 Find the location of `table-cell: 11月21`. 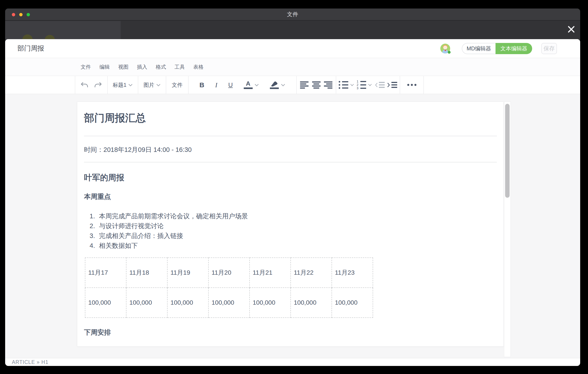

table-cell: 11月21 is located at coordinates (270, 273).